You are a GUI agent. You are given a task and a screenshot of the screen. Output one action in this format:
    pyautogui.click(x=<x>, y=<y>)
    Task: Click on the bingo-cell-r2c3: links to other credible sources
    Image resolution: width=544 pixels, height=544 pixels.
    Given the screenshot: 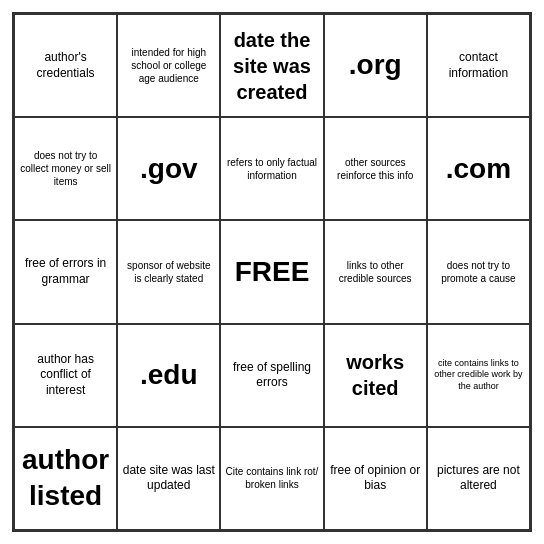 What is the action you would take?
    pyautogui.click(x=376, y=272)
    